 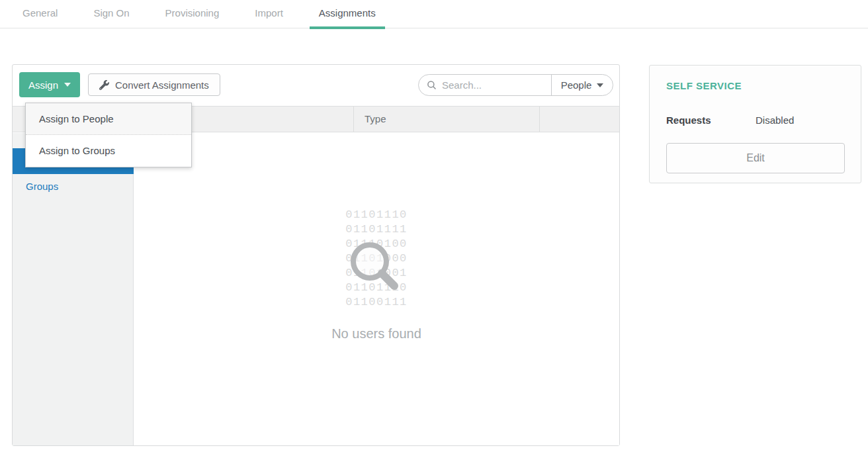 What do you see at coordinates (434, 15) in the screenshot?
I see `app-tab-bar: General Sign On Provisioning Import Assi…` at bounding box center [434, 15].